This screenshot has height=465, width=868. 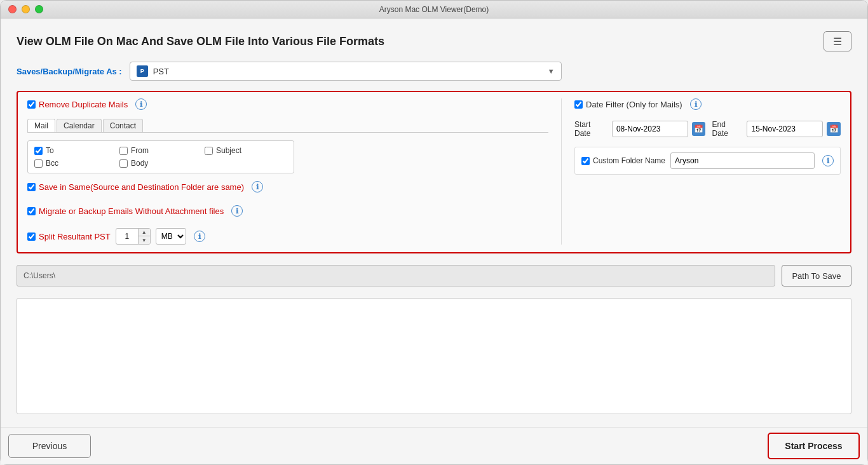 What do you see at coordinates (75, 236) in the screenshot?
I see `split-label: Split Resultant PST` at bounding box center [75, 236].